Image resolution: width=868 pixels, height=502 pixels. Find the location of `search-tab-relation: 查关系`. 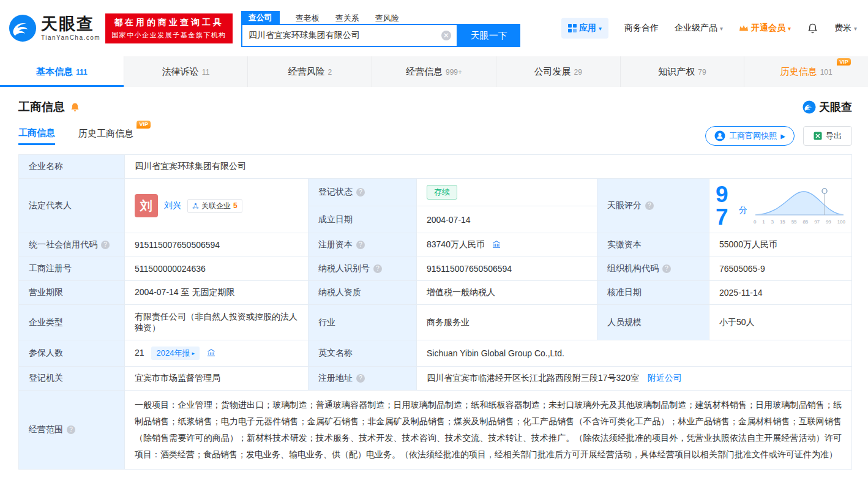

search-tab-relation: 查关系 is located at coordinates (348, 18).